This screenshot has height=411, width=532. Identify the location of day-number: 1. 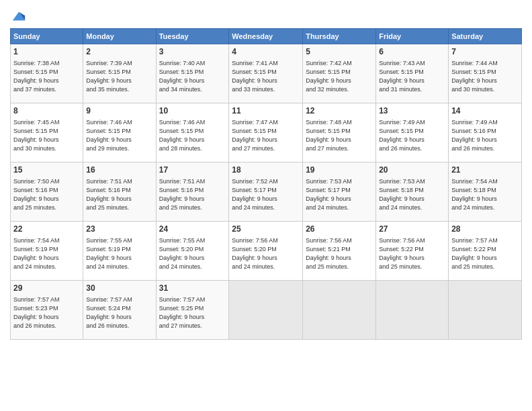
(47, 52).